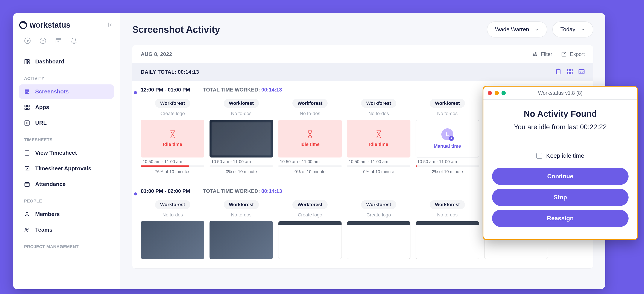  I want to click on nav-label: View Timesheet, so click(56, 153).